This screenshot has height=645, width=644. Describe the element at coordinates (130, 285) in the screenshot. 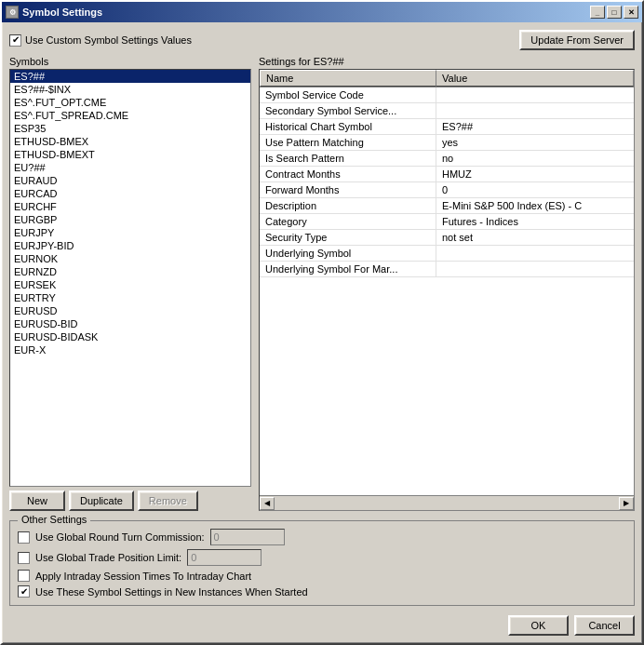

I see `symbol-list-item: EURSEK` at that location.